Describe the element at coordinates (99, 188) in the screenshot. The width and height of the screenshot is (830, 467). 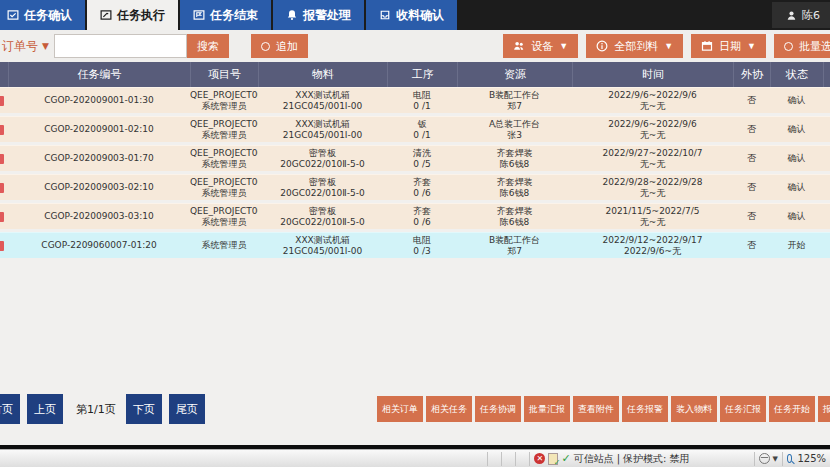
I see `cell-task-no: CGOP-202009003-02:10` at that location.